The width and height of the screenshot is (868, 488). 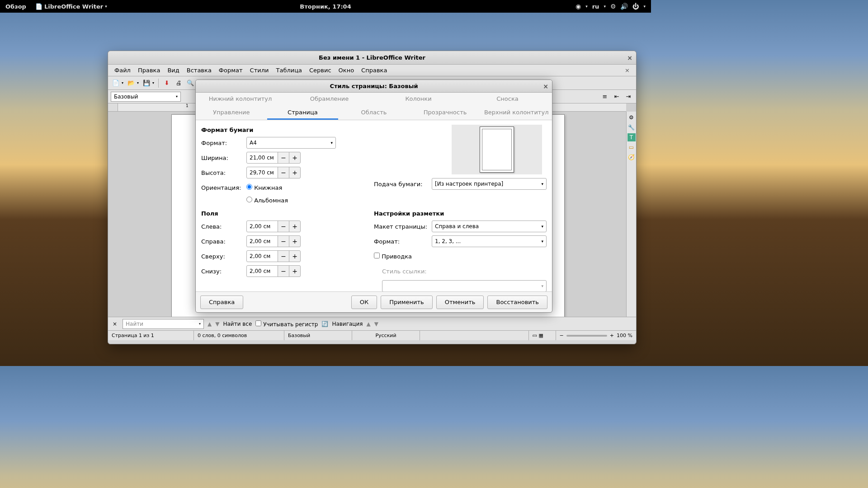 What do you see at coordinates (291, 143) in the screenshot?
I see `paper-format-select: A4 ▾` at bounding box center [291, 143].